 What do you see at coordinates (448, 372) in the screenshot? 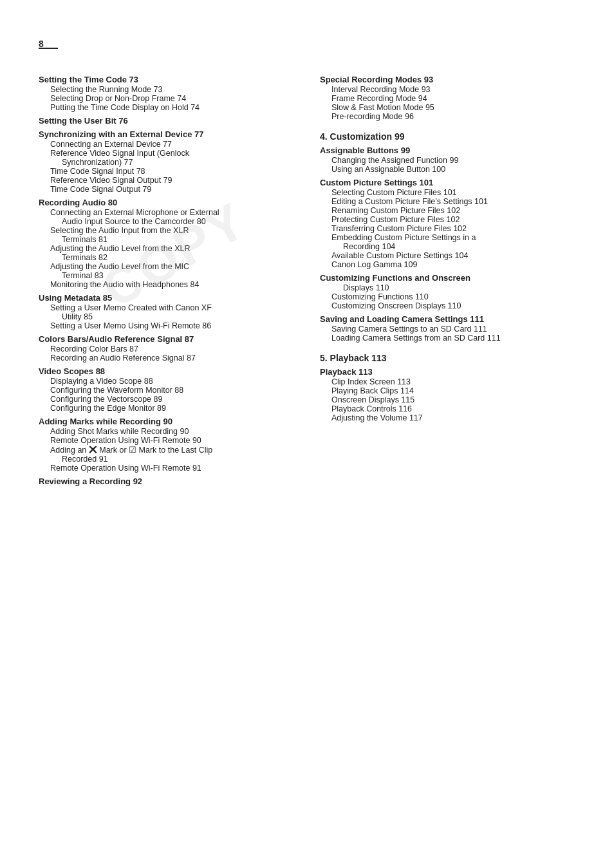
I see `toc-entry: Playback 113` at bounding box center [448, 372].